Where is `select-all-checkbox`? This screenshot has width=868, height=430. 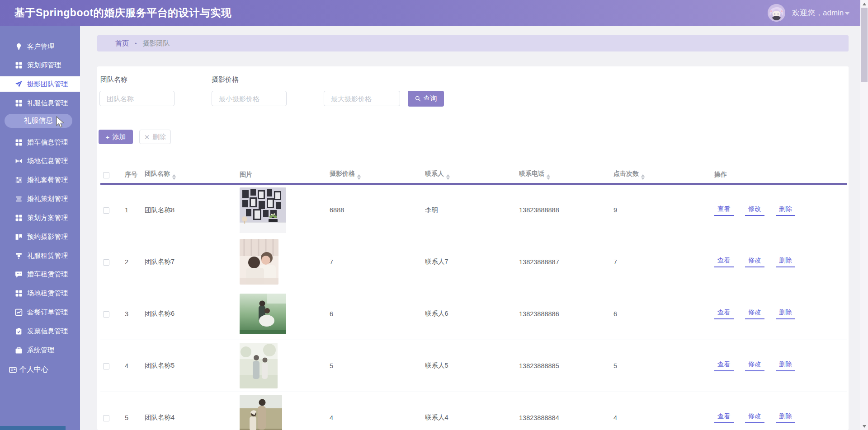
select-all-checkbox is located at coordinates (106, 175).